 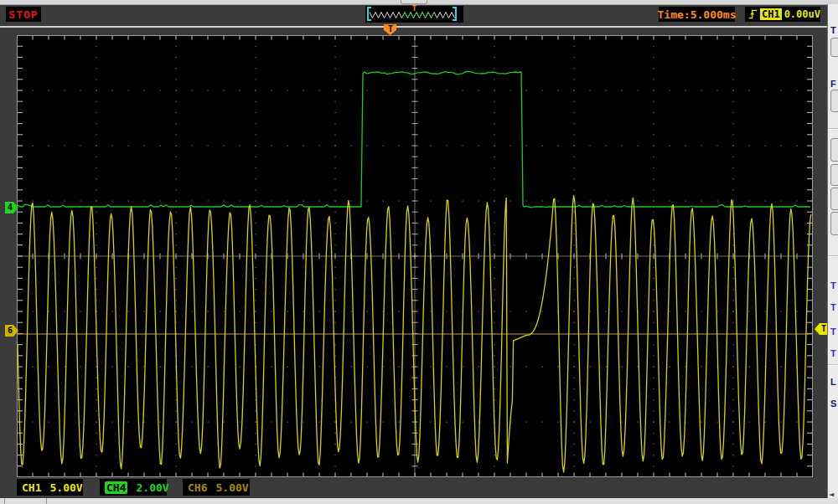 I want to click on toolbar: STOP T Time:5.000ms CH1 0.00uV, so click(x=414, y=14).